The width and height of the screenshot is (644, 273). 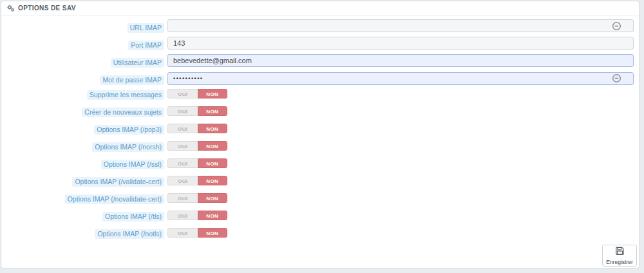 I want to click on form-row: Options IMAP (/pop3) OUI NON, so click(x=320, y=129).